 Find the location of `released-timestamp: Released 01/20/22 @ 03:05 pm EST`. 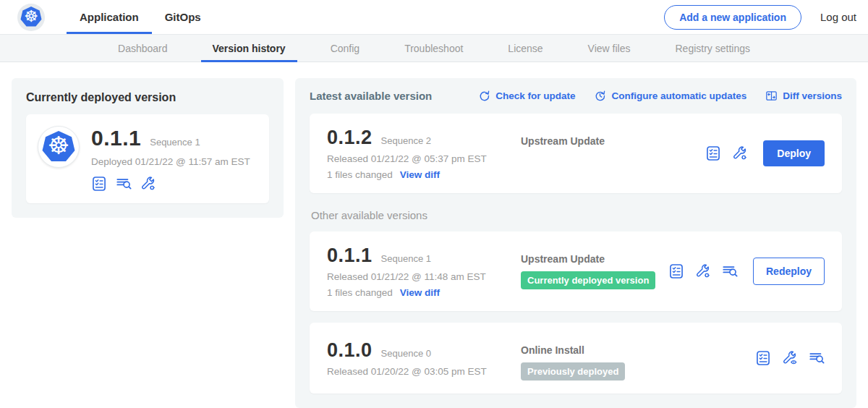

released-timestamp: Released 01/20/22 @ 03:05 pm EST is located at coordinates (424, 372).